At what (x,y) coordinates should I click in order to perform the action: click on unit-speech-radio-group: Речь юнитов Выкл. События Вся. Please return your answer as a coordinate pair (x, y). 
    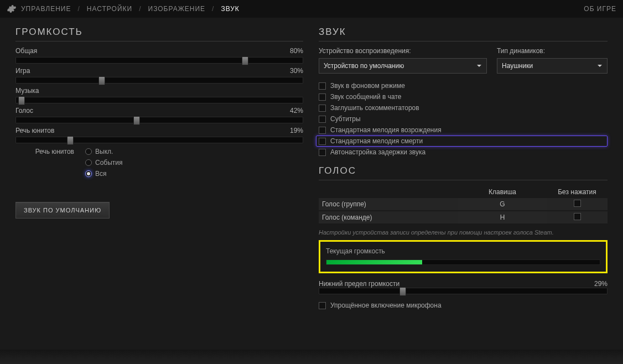
    Looking at the image, I should click on (163, 163).